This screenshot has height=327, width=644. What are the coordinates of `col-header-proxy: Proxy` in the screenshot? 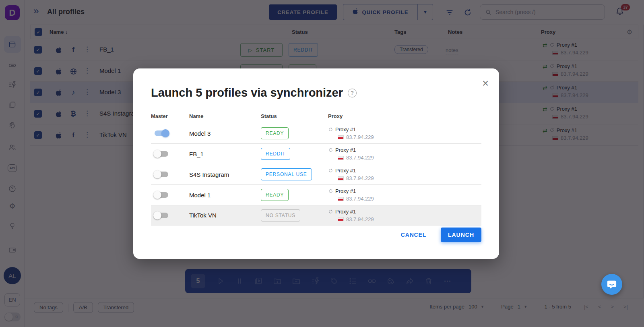 It's located at (405, 116).